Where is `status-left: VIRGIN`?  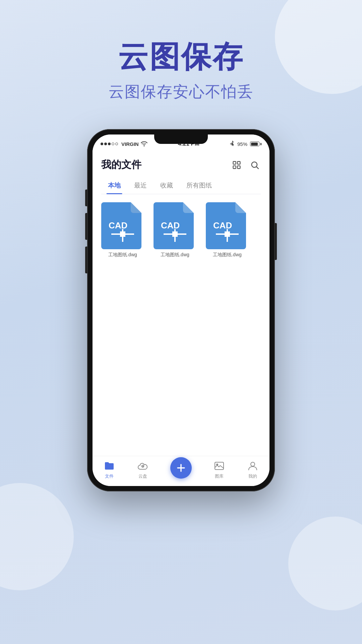
status-left: VIRGIN is located at coordinates (124, 144).